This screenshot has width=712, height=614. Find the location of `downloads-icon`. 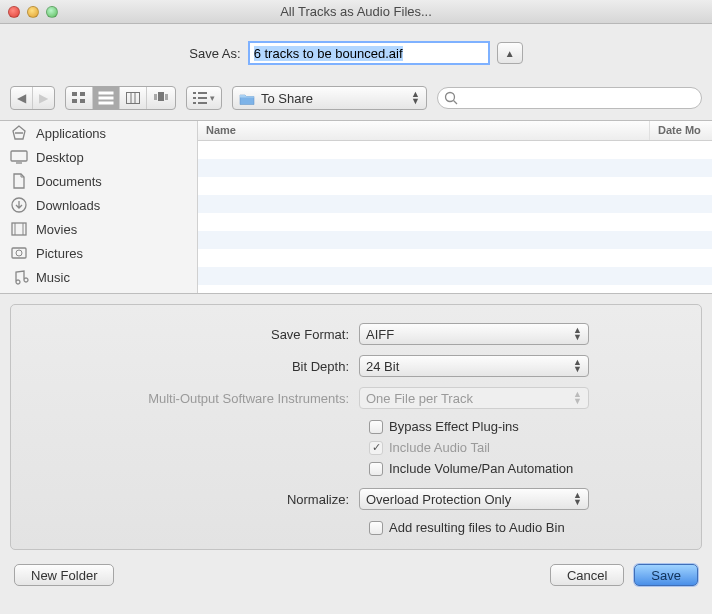

downloads-icon is located at coordinates (19, 205).